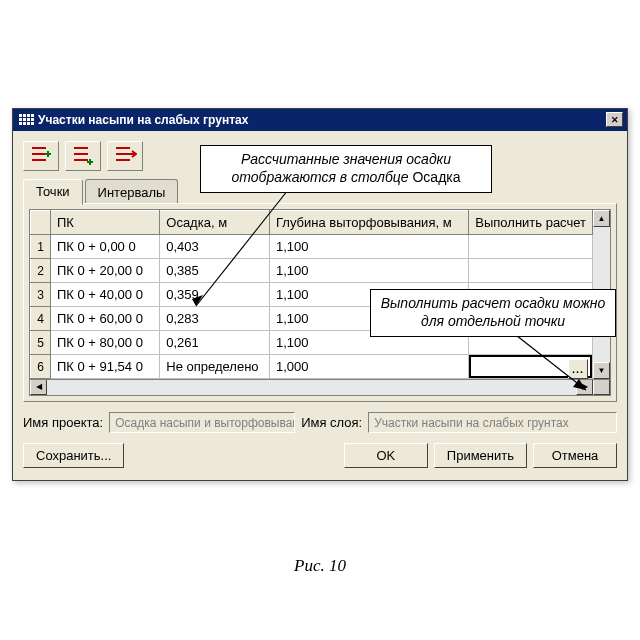  What do you see at coordinates (53, 192) in the screenshot?
I see `tab-points: Точки` at bounding box center [53, 192].